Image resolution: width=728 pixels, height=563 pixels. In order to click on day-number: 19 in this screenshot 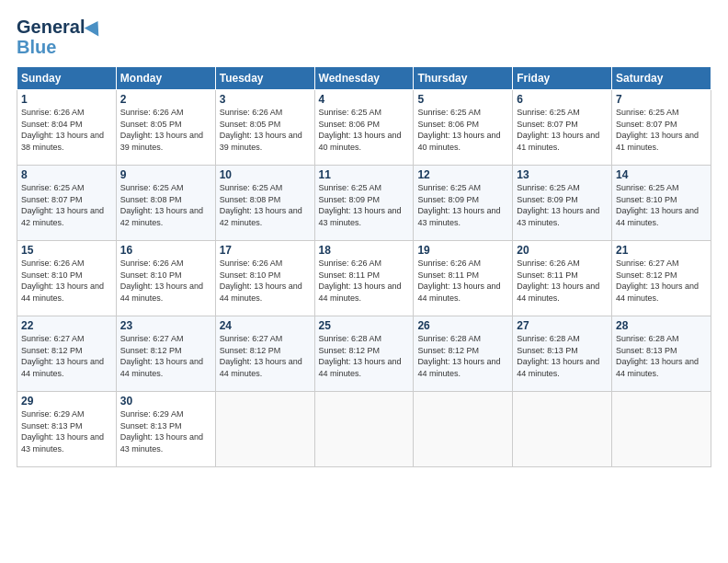, I will do `click(463, 250)`.